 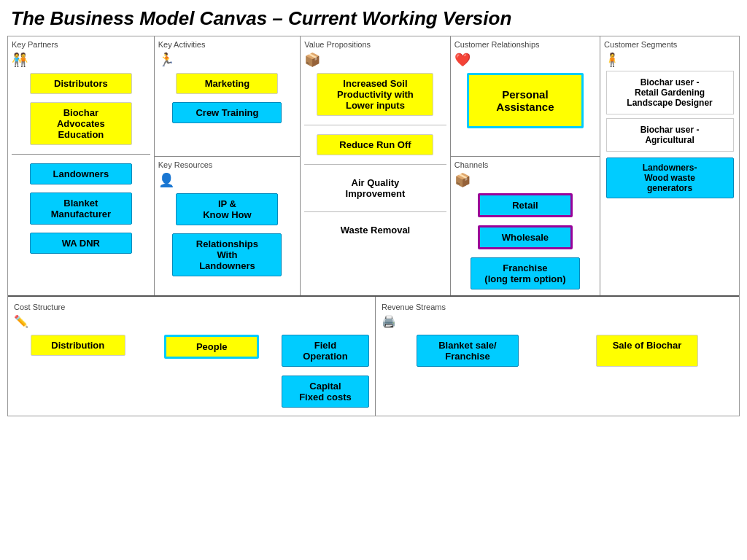 I want to click on list-item: IP &Know How, so click(x=227, y=209).